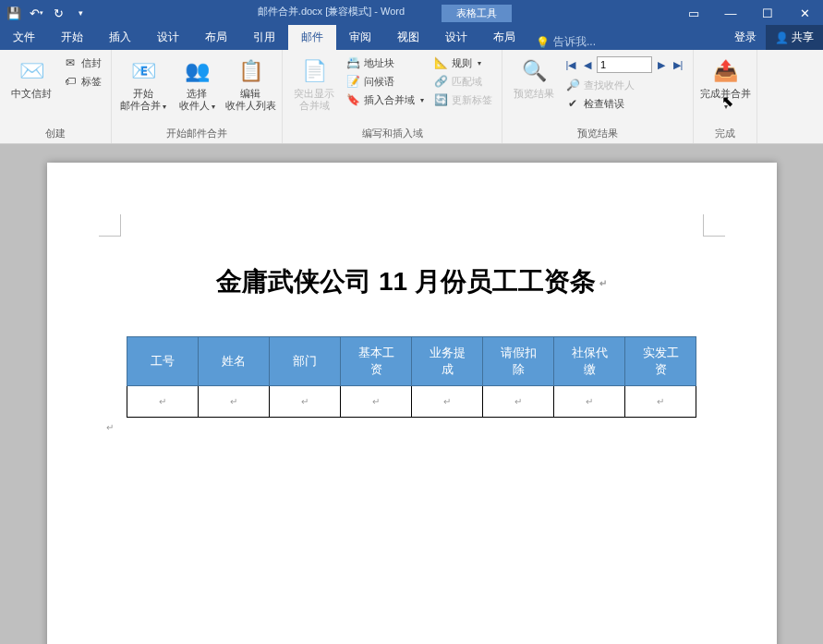  Describe the element at coordinates (392, 134) in the screenshot. I see `group-label-write: 编写和插入域` at that location.